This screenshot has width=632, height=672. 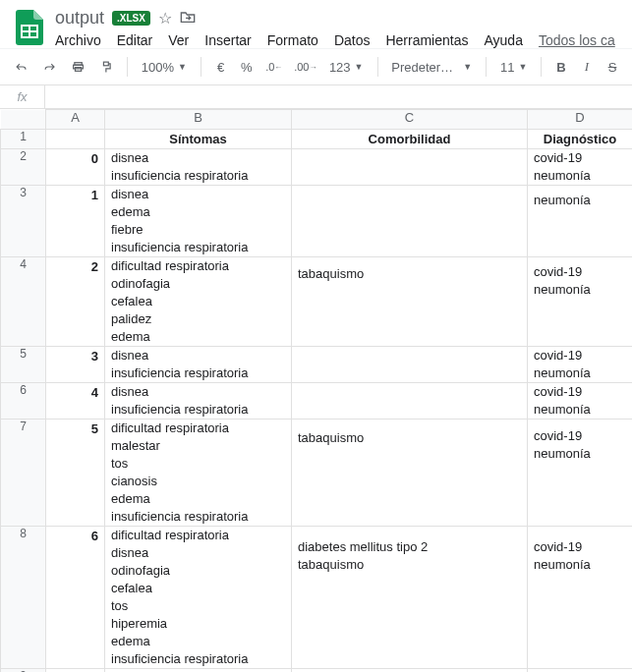 What do you see at coordinates (76, 140) in the screenshot?
I see `cell` at bounding box center [76, 140].